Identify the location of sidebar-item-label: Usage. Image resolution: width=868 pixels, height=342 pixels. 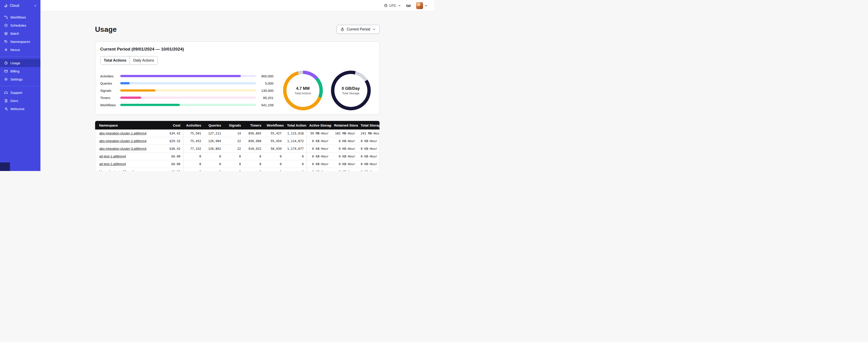
(16, 63).